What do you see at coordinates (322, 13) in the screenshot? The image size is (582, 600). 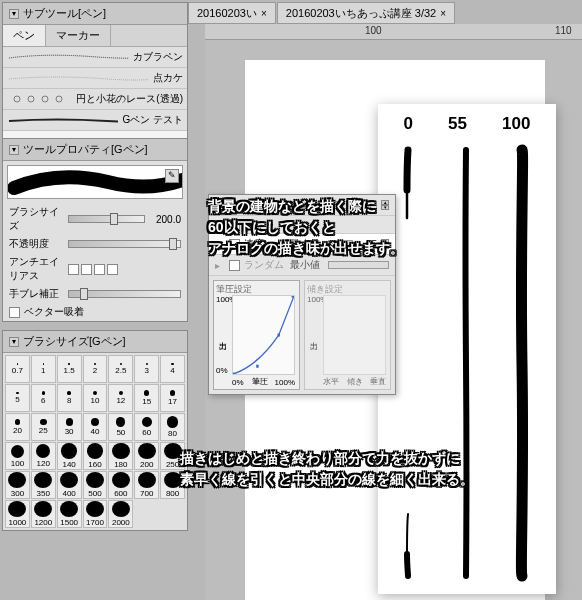 I see `document-tab-bar: 20160203い × 20160203いちあっぷ講座 3/32 ×` at bounding box center [322, 13].